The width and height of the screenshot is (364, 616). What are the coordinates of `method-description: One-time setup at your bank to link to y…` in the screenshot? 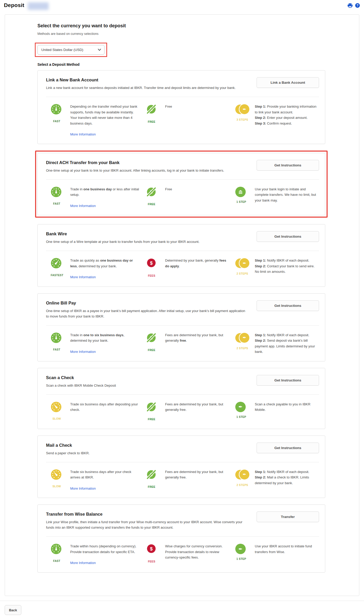 It's located at (146, 171).